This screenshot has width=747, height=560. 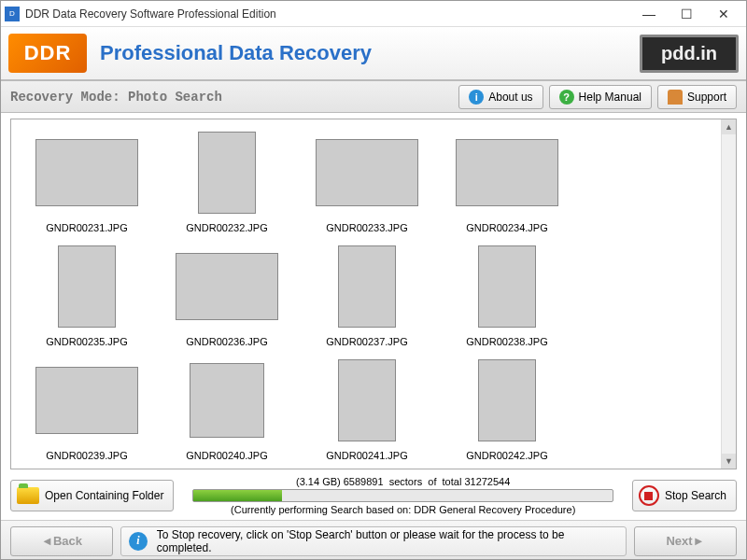 I want to click on thumbnail-filename: GNDR00242.JPG, so click(x=506, y=455).